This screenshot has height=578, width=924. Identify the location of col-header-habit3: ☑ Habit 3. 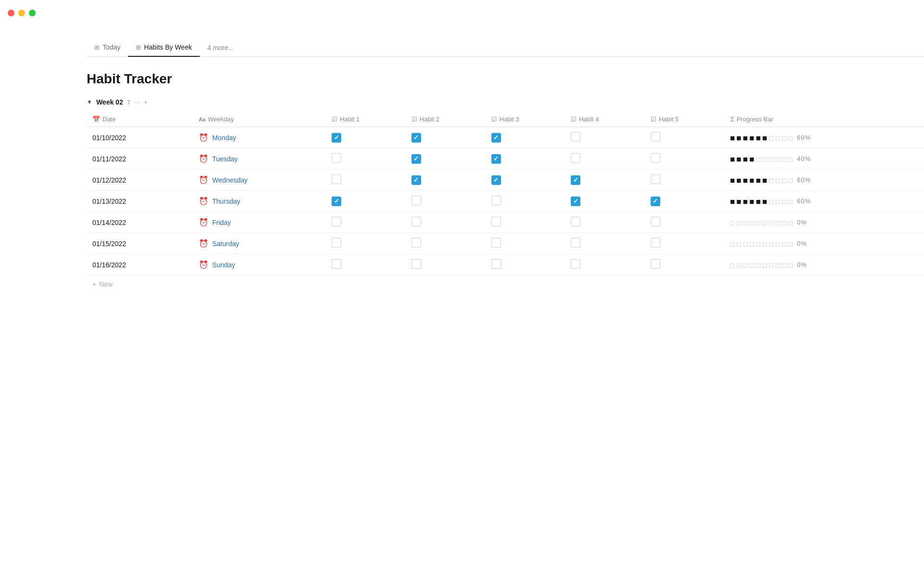
(526, 119).